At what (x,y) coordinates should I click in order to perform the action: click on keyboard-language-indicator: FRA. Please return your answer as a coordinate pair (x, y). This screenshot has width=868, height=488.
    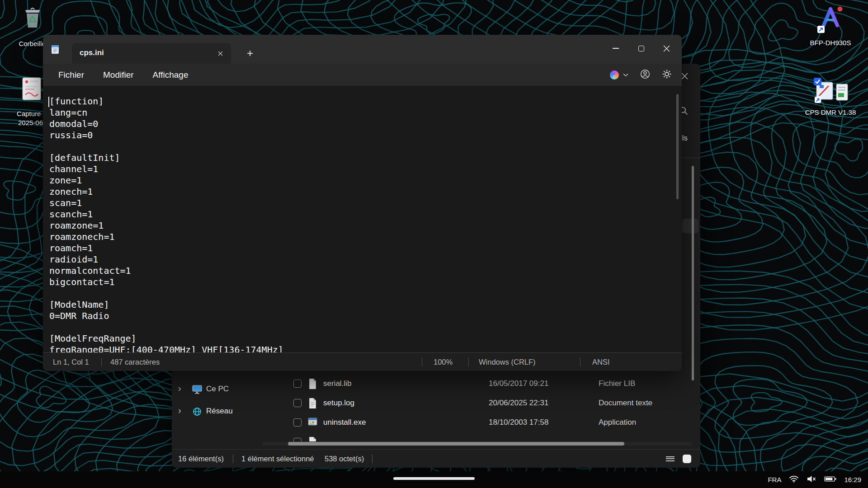
    Looking at the image, I should click on (774, 480).